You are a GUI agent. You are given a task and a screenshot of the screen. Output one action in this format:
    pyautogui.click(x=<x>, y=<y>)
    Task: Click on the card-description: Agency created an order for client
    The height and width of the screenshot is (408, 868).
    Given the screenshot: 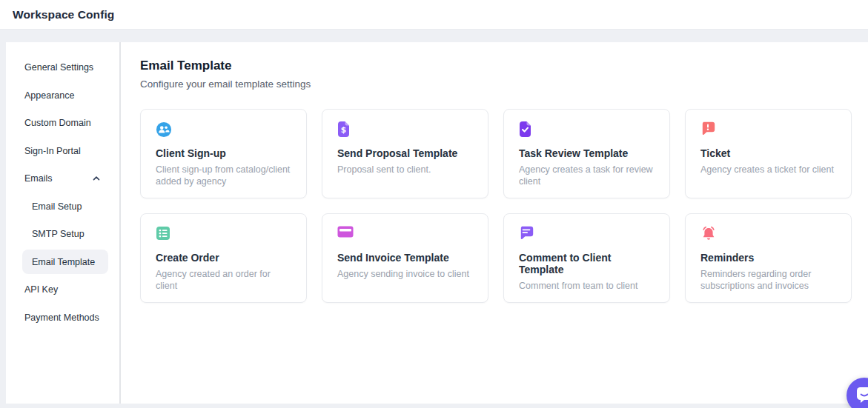 What is the action you would take?
    pyautogui.click(x=224, y=280)
    